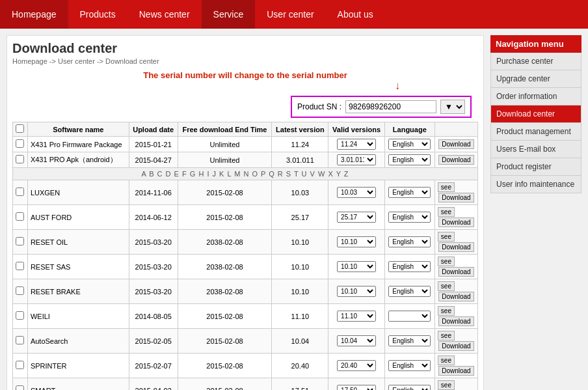  Describe the element at coordinates (78, 366) in the screenshot. I see `software-name: SPRINTER` at that location.